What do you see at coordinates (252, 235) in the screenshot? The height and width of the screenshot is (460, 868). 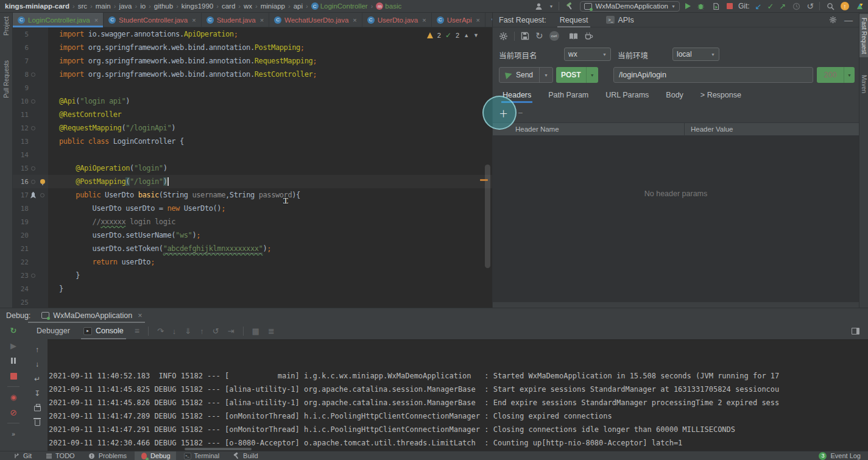 I see `code-line: 20 userDto.setUserName("ws");` at bounding box center [252, 235].